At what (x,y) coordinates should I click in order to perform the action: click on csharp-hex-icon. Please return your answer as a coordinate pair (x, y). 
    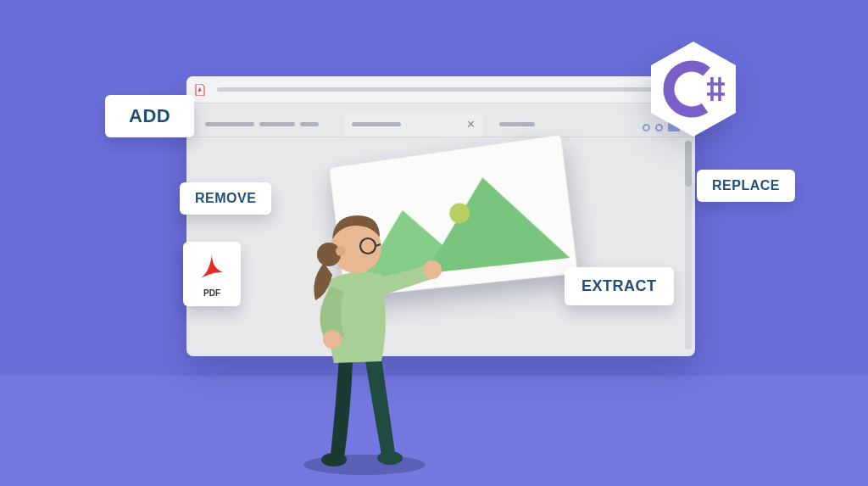
    Looking at the image, I should click on (693, 89).